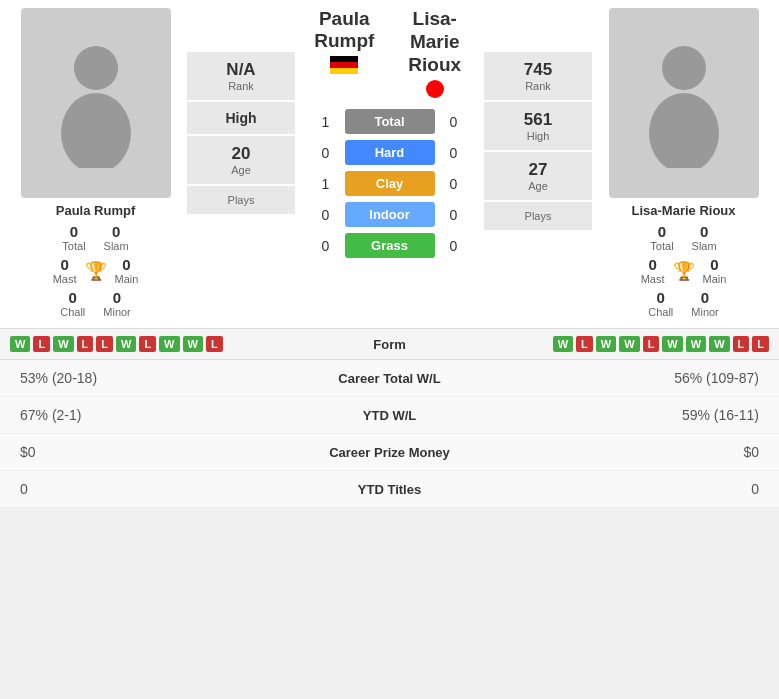  Describe the element at coordinates (390, 490) in the screenshot. I see `stats-center-label: YTD Titles` at that location.